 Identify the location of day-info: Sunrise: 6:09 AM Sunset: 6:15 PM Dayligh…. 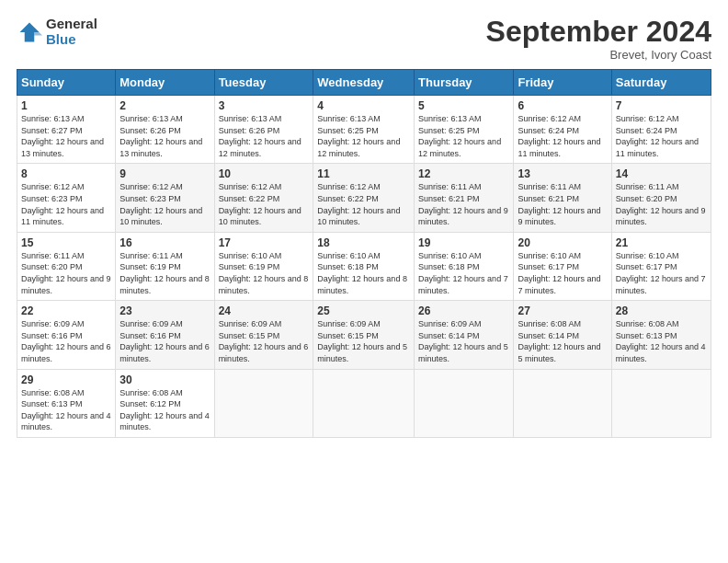
(364, 341).